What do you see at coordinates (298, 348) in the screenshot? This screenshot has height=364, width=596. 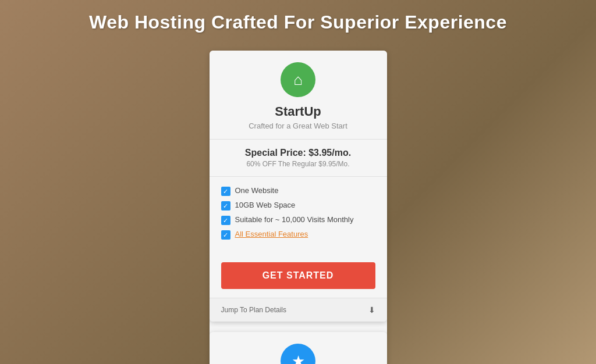 I see `pricing-card-growbig: ★GrowBigCrafted for Your Web GrowthSpeci…` at bounding box center [298, 348].